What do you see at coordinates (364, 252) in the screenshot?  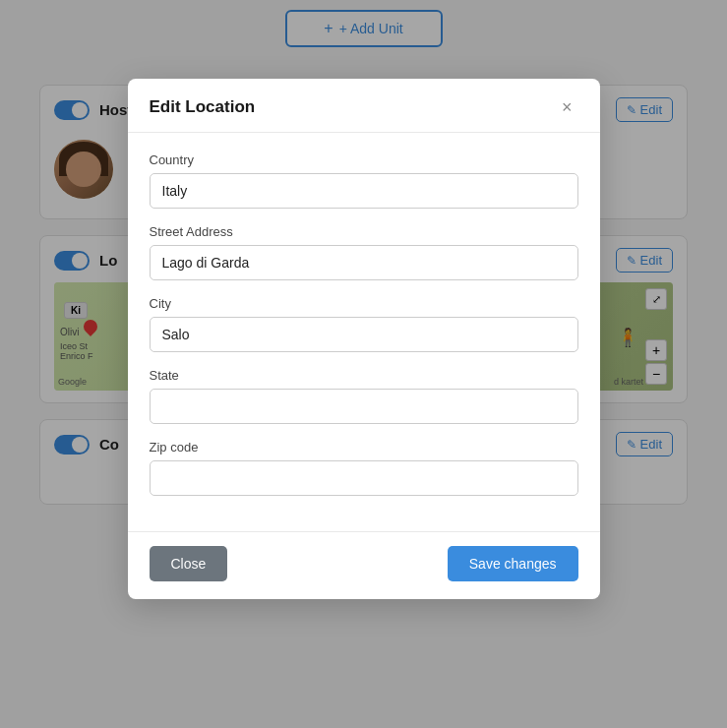 I see `street-address-field-group: Street Address` at bounding box center [364, 252].